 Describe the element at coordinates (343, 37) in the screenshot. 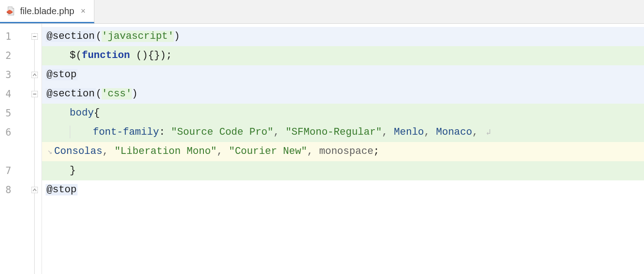

I see `code-line: @section('javascript')` at that location.